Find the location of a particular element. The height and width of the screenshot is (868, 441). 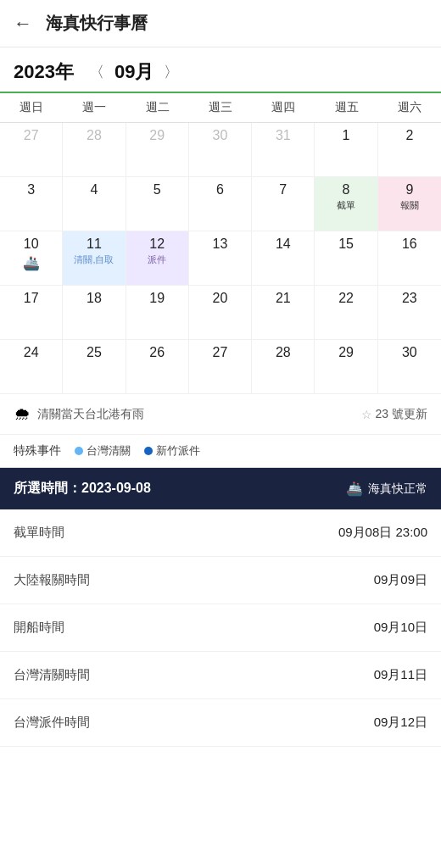

weekday-label: 週二 is located at coordinates (158, 108).